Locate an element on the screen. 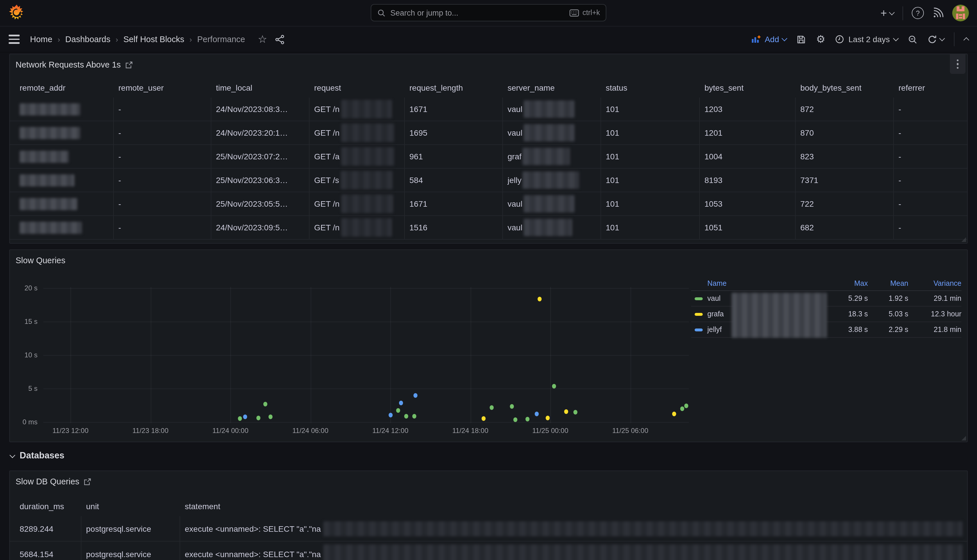  series-color-icon is located at coordinates (699, 298).